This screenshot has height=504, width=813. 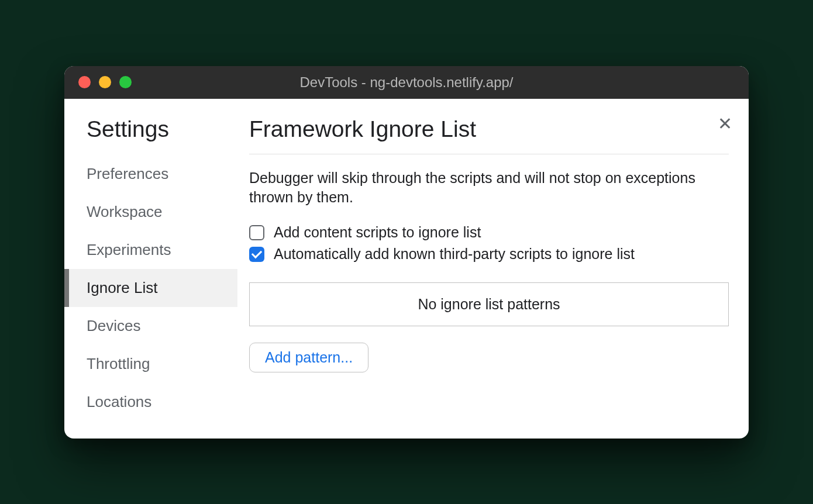 I want to click on window-title: DevTools - ng-devtools.netlify.app/, so click(x=406, y=82).